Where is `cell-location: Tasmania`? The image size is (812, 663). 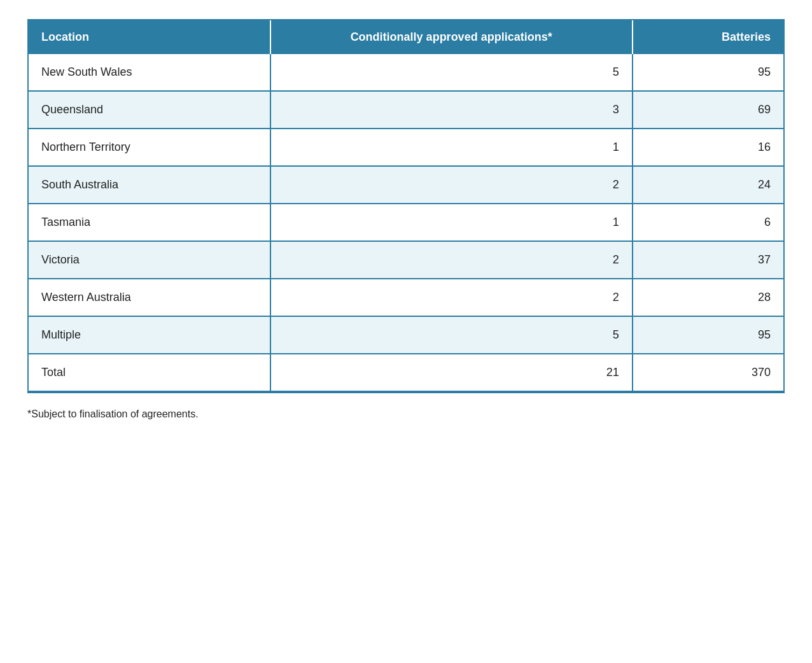 cell-location: Tasmania is located at coordinates (150, 223).